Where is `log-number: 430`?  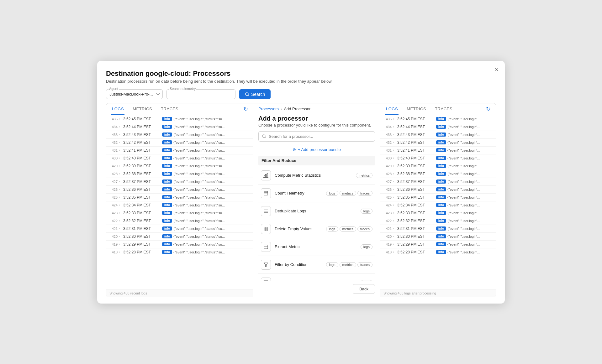
log-number: 430 is located at coordinates (387, 158).